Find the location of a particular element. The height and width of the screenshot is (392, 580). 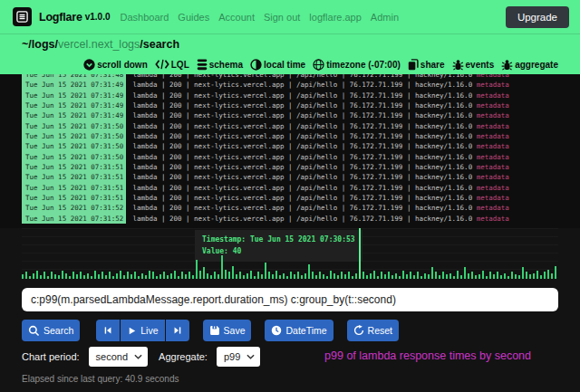

log-timestamp: Tue Jun 15 2021 07:31:50 is located at coordinates (74, 147).